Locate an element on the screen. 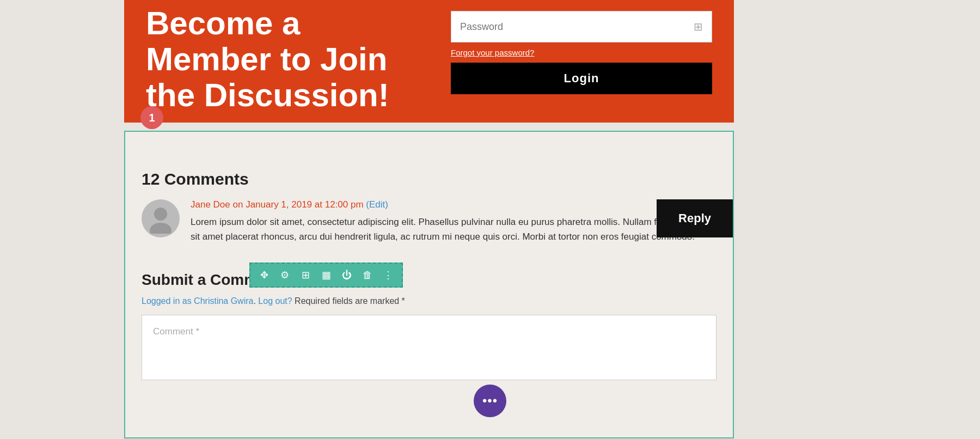 The width and height of the screenshot is (980, 439). password-input is located at coordinates (569, 27).